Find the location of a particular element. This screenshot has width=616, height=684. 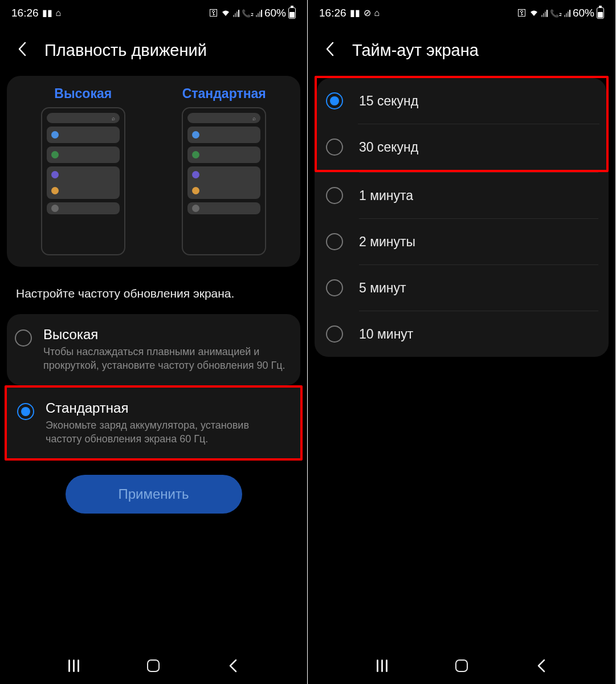

page-header: Тайм-аут экрана is located at coordinates (462, 50).